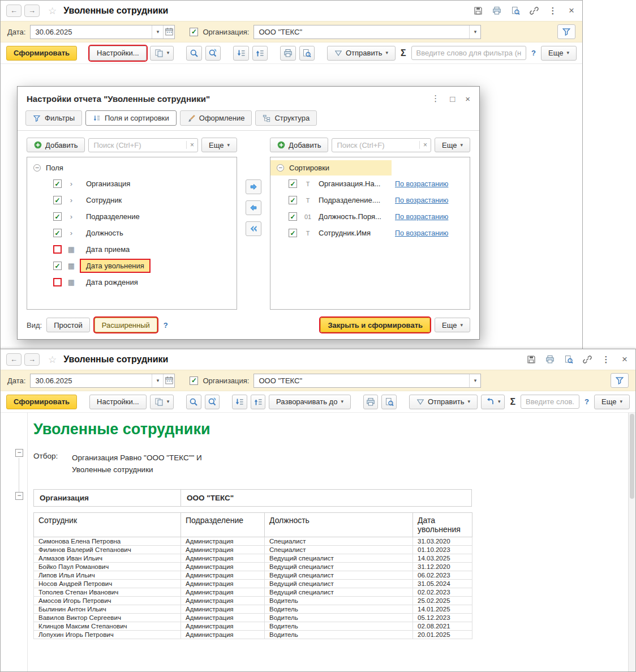 This screenshot has height=672, width=636. Describe the element at coordinates (339, 525) in the screenshot. I see `column-header-position: Должность` at that location.